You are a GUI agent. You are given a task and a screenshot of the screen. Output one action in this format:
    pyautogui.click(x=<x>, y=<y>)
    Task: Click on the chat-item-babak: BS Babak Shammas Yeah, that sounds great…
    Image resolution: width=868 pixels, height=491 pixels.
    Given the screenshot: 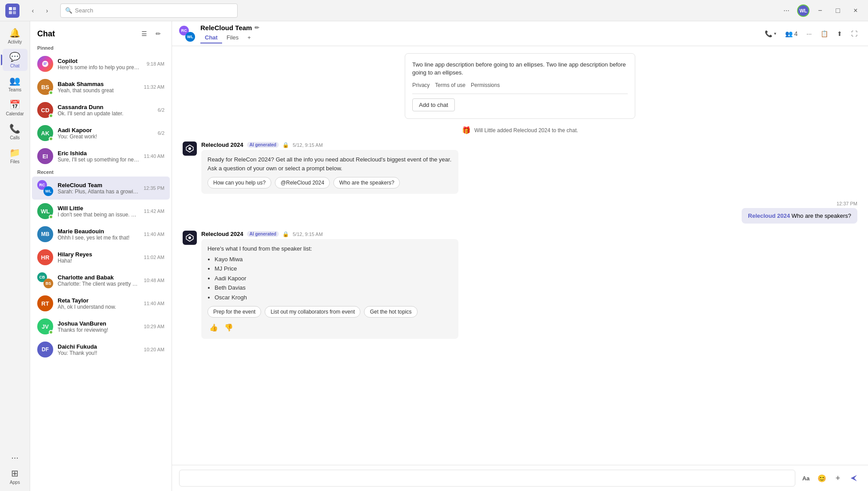 What is the action you would take?
    pyautogui.click(x=101, y=87)
    